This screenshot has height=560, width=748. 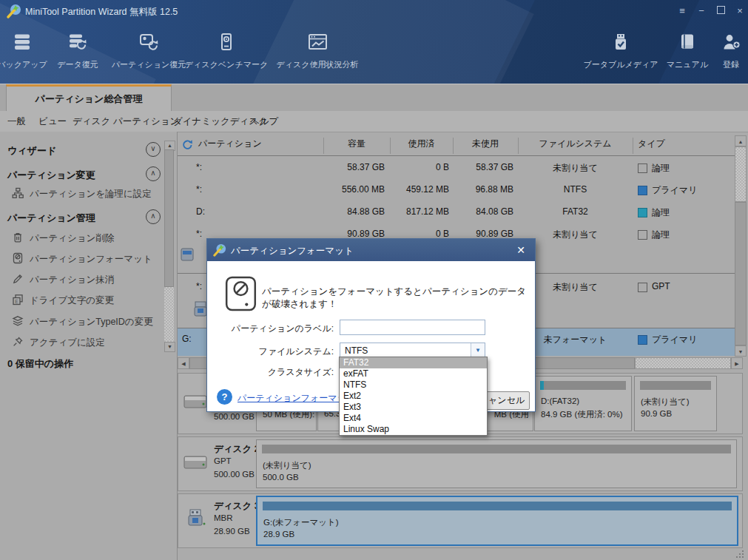 What do you see at coordinates (741, 555) in the screenshot?
I see `resize-grip` at bounding box center [741, 555].